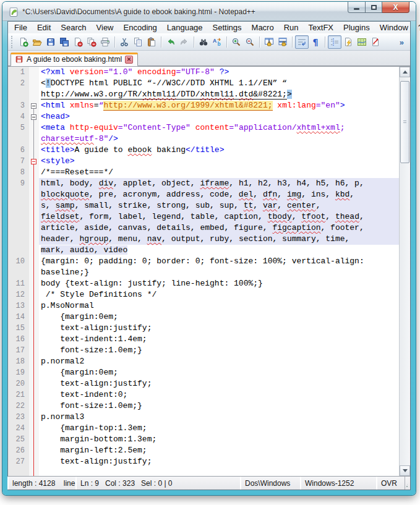 The width and height of the screenshot is (420, 505). Describe the element at coordinates (263, 27) in the screenshot. I see `menu-macro: Macro` at that location.